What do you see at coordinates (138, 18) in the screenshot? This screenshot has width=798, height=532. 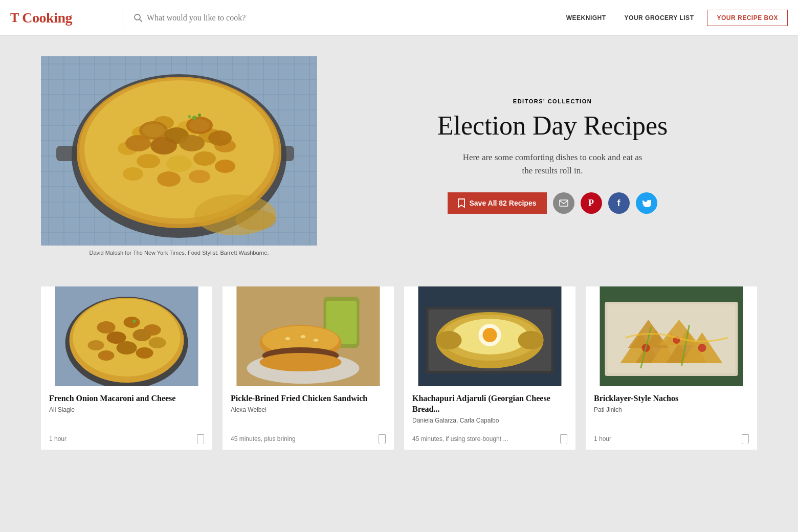 I see `search-icon` at bounding box center [138, 18].